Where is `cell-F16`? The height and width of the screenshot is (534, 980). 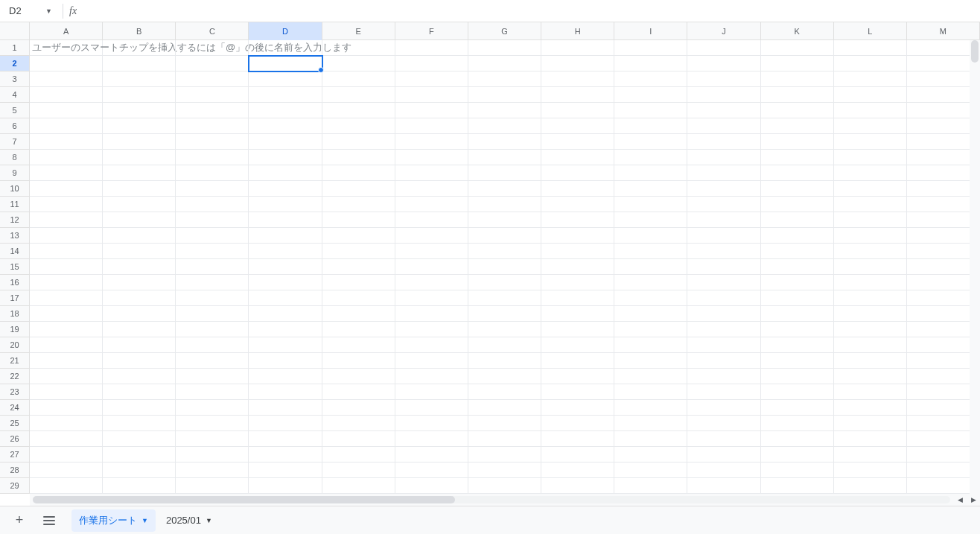
cell-F16 is located at coordinates (432, 283).